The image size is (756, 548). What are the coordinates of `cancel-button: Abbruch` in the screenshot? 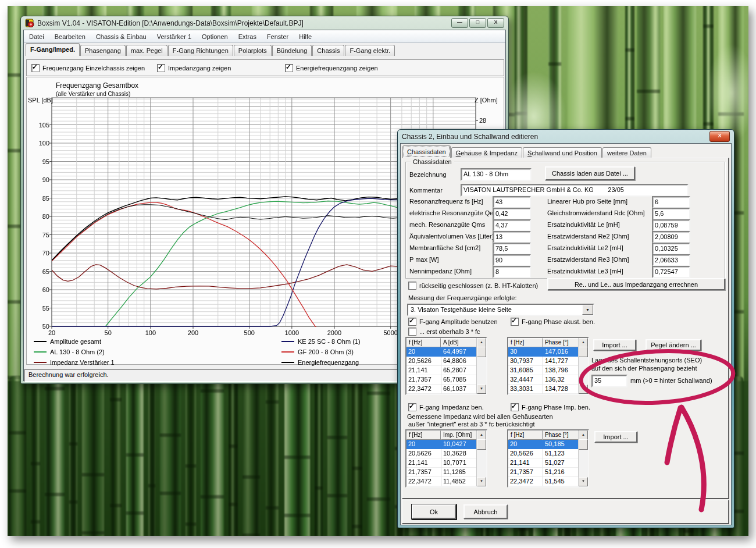 It's located at (486, 512).